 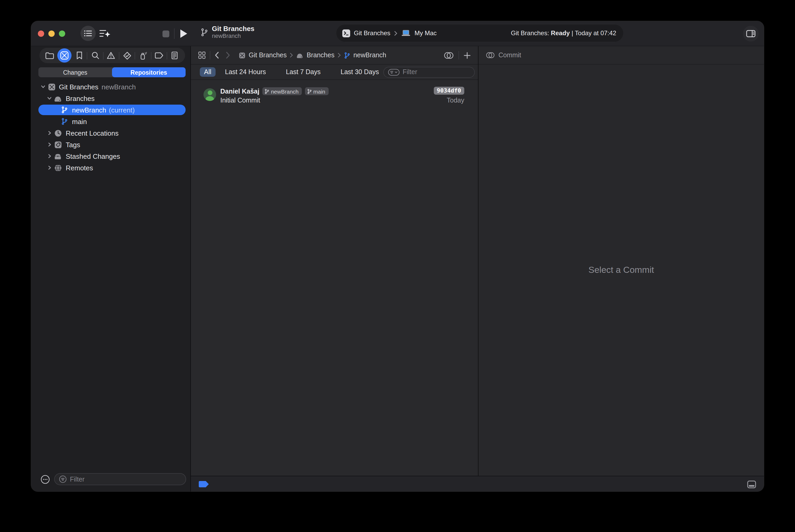 I want to click on tab-breakpoints-navigator, so click(x=159, y=56).